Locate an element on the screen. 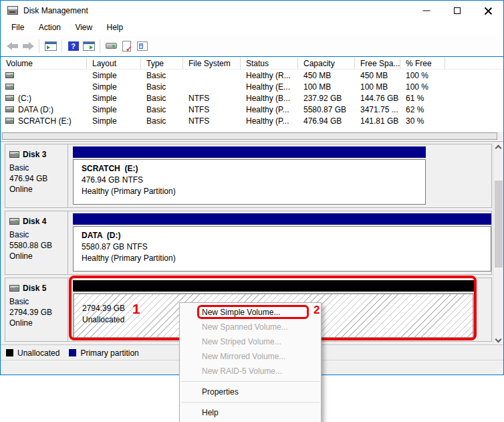 This screenshot has width=504, height=422. cell-pct: 62 % is located at coordinates (422, 110).